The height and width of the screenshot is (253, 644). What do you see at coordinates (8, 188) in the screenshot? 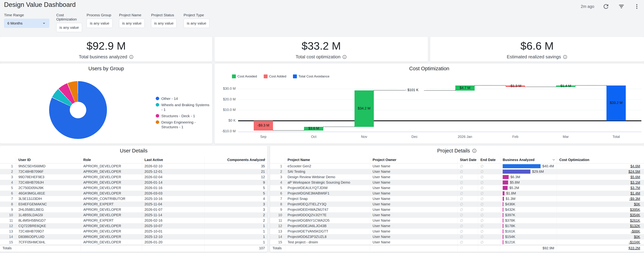
I see `row-index: 5` at bounding box center [8, 188].